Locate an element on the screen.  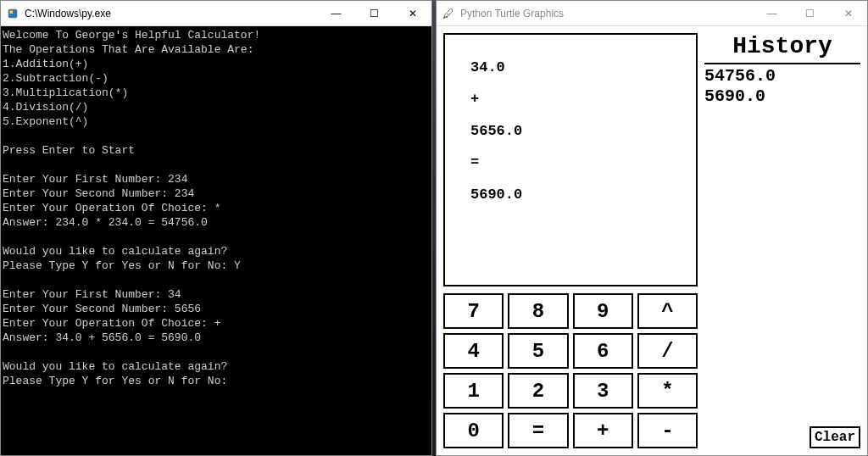
display-line: 5656.0 is located at coordinates (570, 131).